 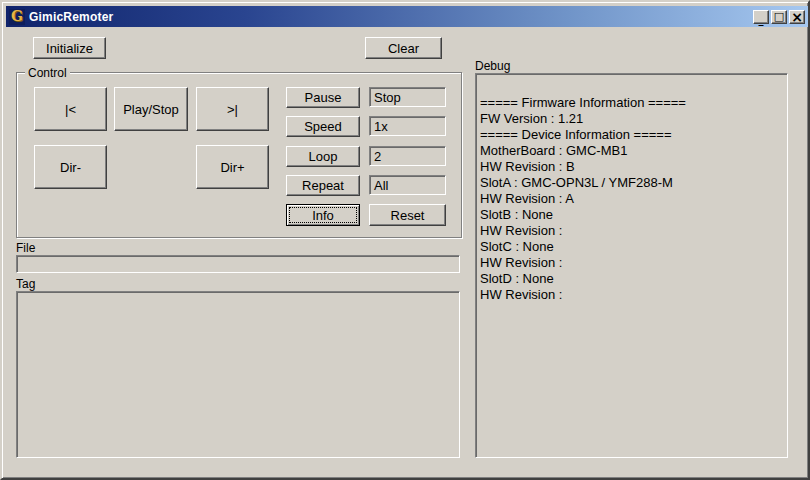 I want to click on caption-buttons: _ □ ×, so click(x=779, y=17).